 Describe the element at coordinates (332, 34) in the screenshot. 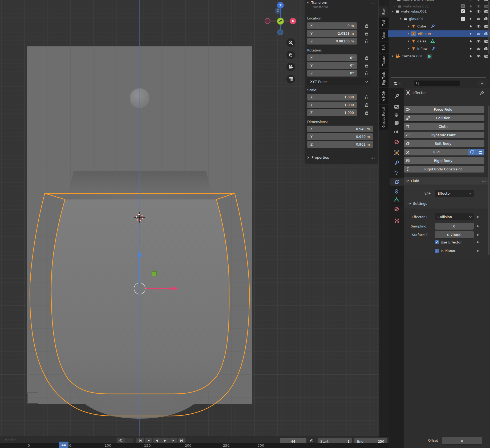

I see `location-y-field: Y-2.0838 m` at that location.